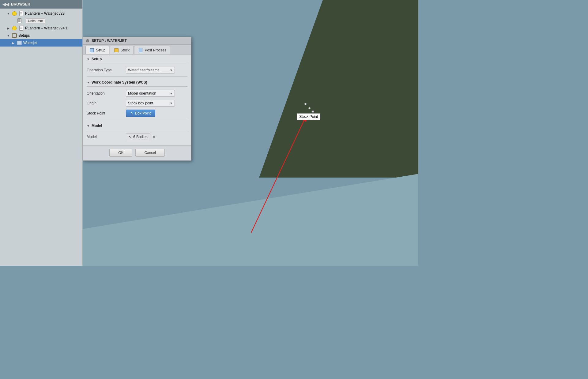 The width and height of the screenshot is (588, 379). I want to click on orientation-value: Model orientation, so click(142, 93).